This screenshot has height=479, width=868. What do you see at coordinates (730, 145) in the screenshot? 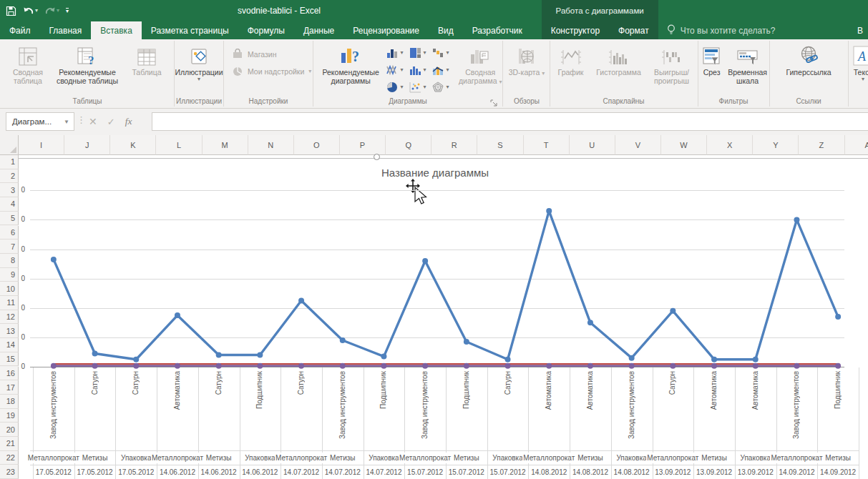
I see `column-header: X` at bounding box center [730, 145].